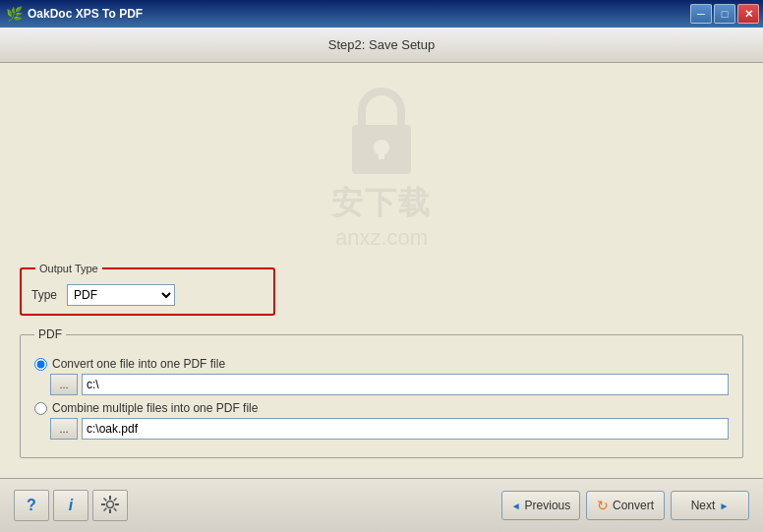  I want to click on minimize-button: ─, so click(701, 14).